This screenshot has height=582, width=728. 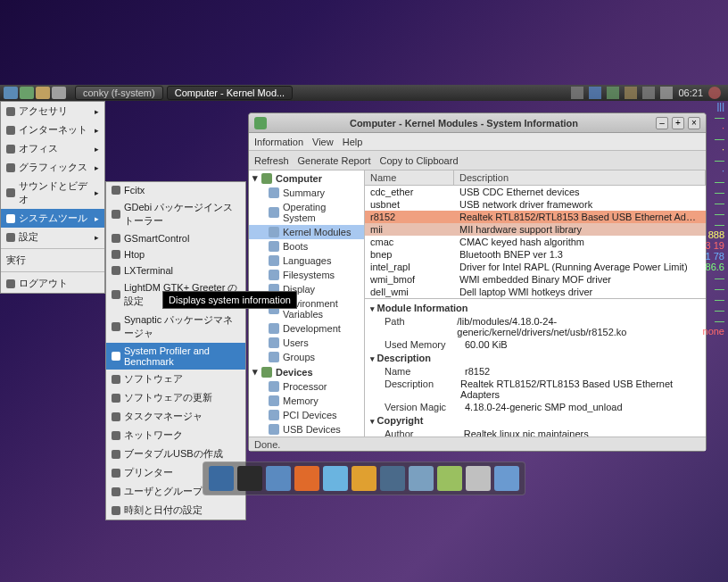 I want to click on list-row: bnepBluetooth BNEP ver 1.3, so click(x=535, y=254).